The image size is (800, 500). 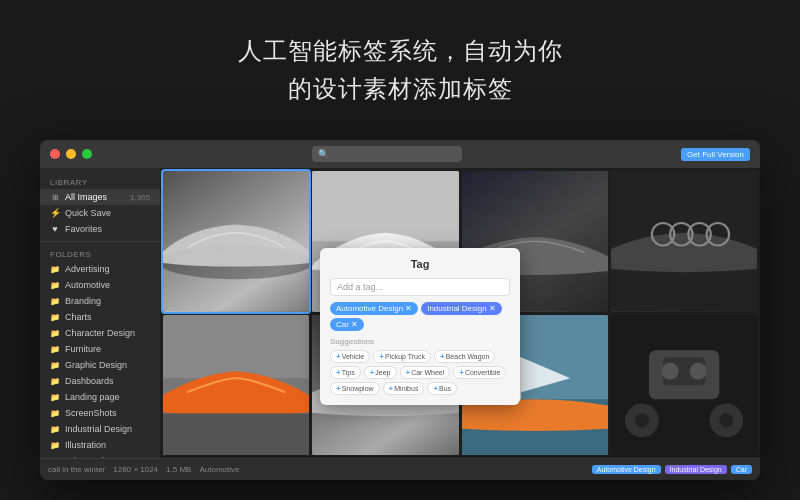 What do you see at coordinates (71, 154) in the screenshot?
I see `minimize-button` at bounding box center [71, 154].